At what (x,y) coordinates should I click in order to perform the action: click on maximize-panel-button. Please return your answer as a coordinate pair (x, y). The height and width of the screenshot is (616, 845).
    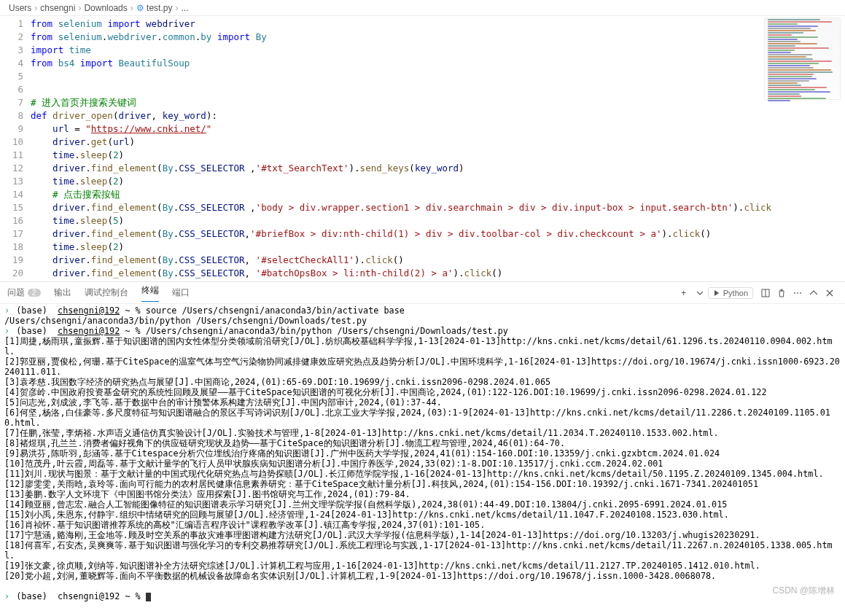
    Looking at the image, I should click on (814, 293).